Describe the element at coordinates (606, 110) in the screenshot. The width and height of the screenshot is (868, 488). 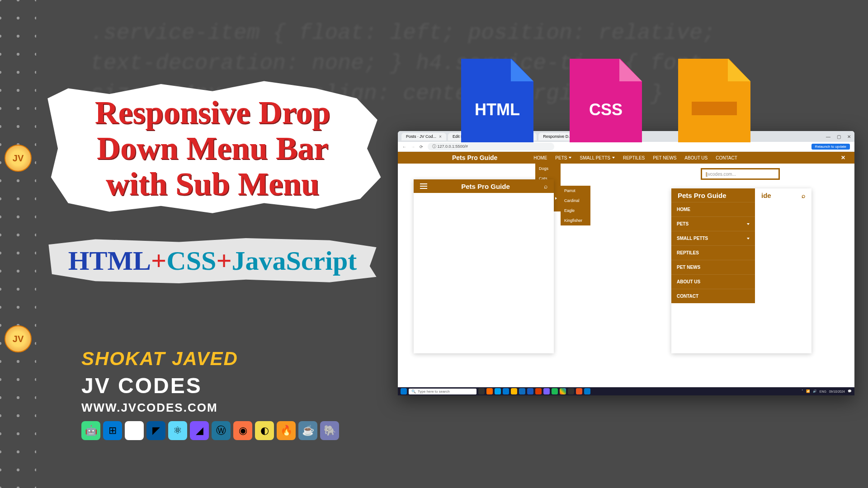
I see `css-file-label: CSS` at that location.